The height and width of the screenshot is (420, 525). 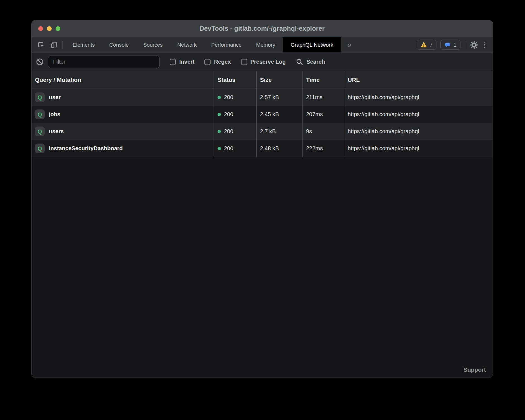 What do you see at coordinates (262, 114) in the screenshot?
I see `table-row: Q jobs 200 2.45 kB 207ms https://gitlab.…` at bounding box center [262, 114].